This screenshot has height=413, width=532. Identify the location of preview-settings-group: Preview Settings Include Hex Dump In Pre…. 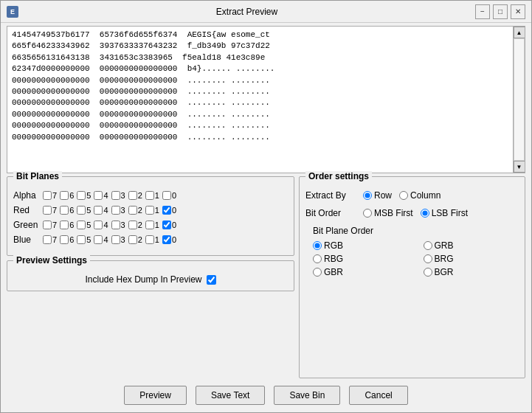
(151, 276).